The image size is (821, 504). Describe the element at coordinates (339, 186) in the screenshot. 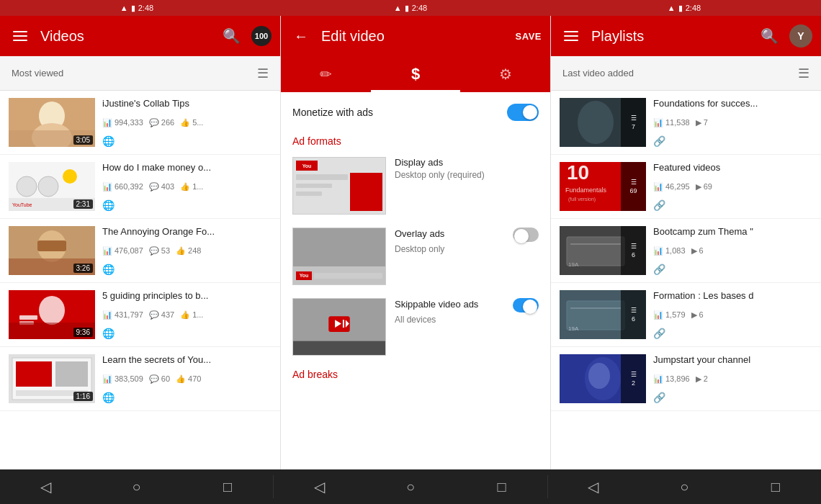

I see `display-ad-preview: You` at that location.